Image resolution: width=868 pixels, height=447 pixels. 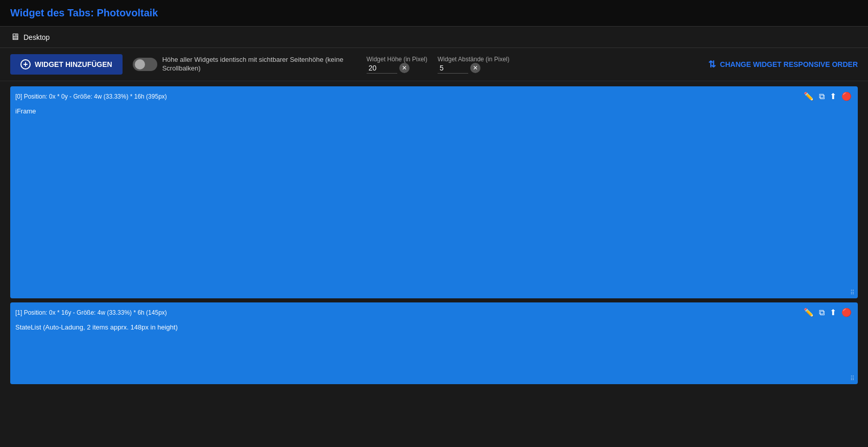 I want to click on height-clear-button: ✕, so click(x=404, y=68).